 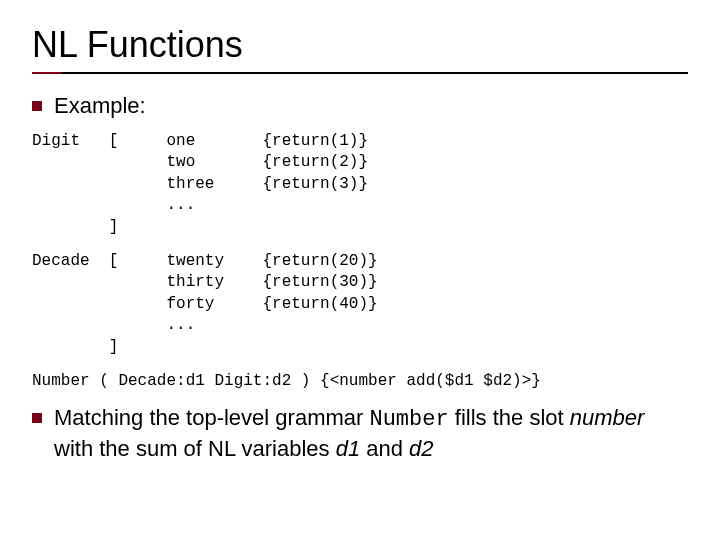 I want to click on matching-var1: d1, so click(x=348, y=448).